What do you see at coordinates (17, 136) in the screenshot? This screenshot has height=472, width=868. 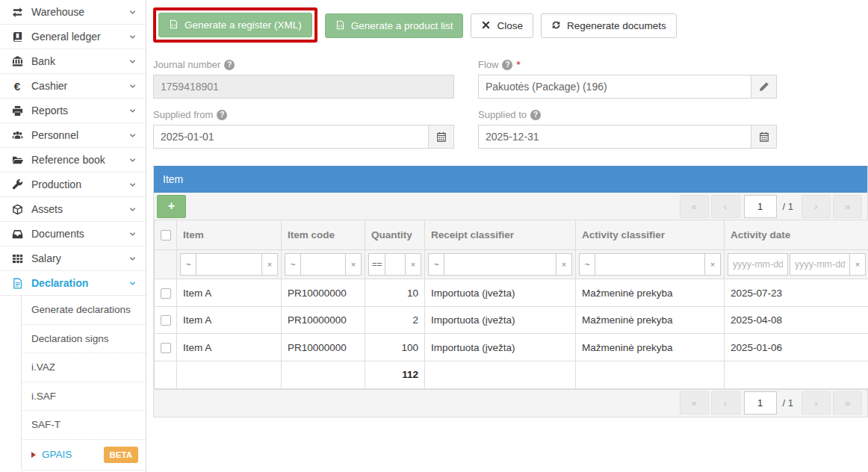 I see `users-icon` at bounding box center [17, 136].